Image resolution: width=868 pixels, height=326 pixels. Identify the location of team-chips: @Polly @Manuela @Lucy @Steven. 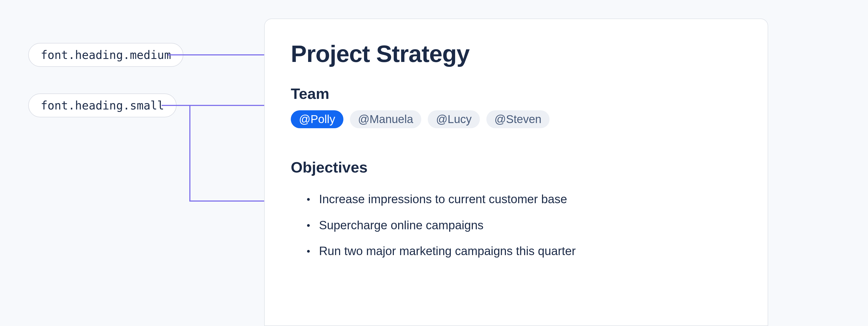
(516, 119).